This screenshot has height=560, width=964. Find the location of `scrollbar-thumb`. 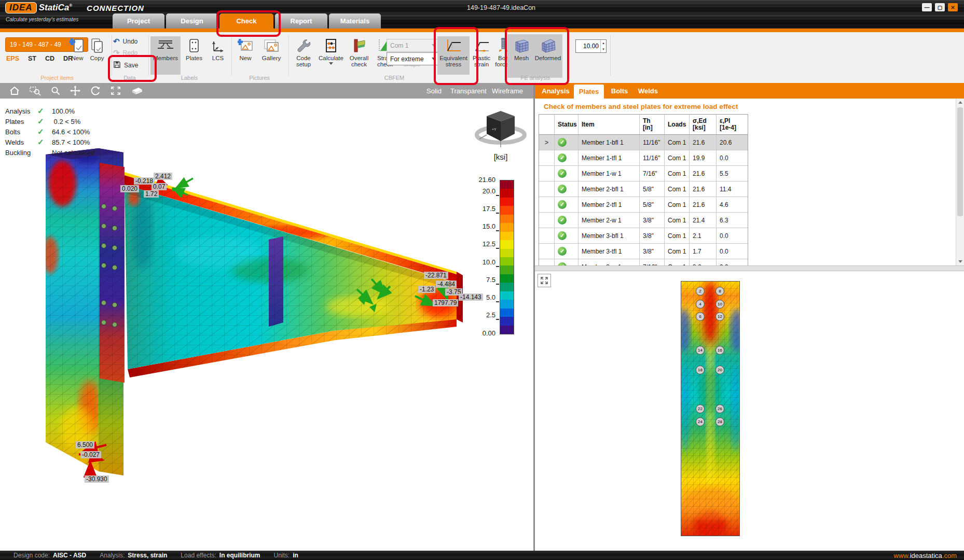

scrollbar-thumb is located at coordinates (960, 162).